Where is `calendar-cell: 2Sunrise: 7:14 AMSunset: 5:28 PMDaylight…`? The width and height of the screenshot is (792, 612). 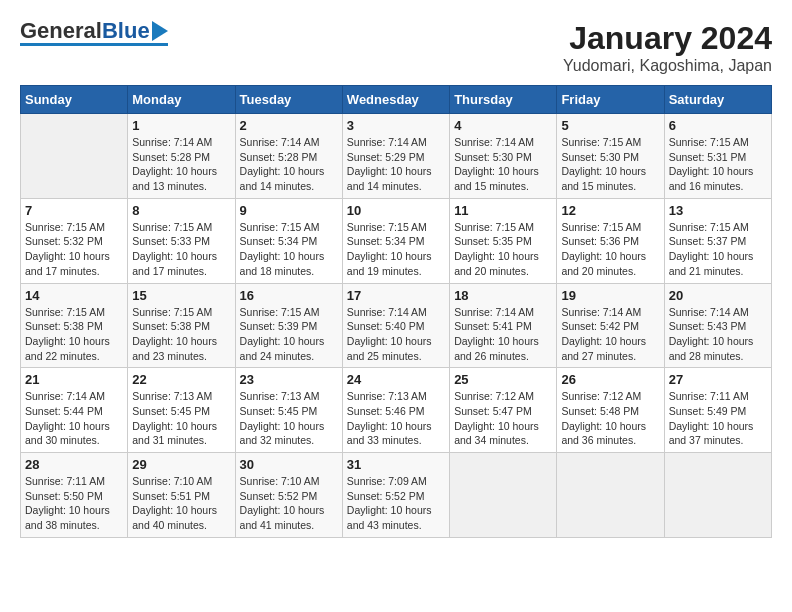
calendar-cell: 2Sunrise: 7:14 AMSunset: 5:28 PMDaylight… is located at coordinates (288, 156).